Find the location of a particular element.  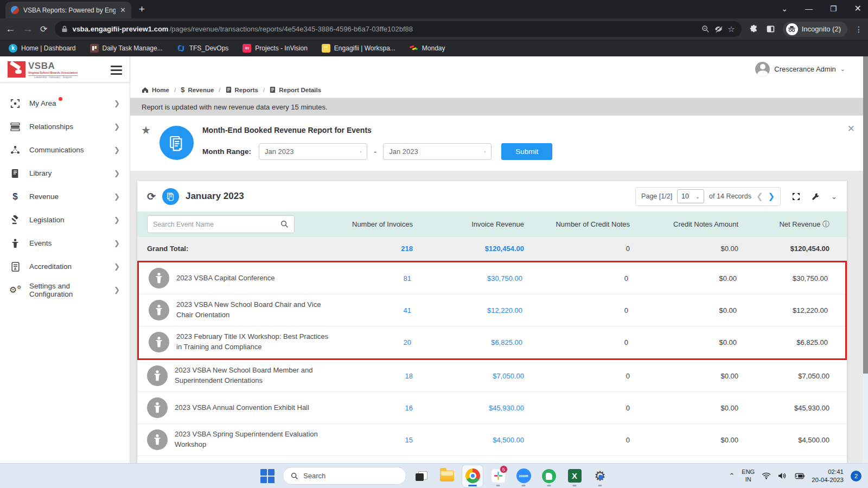

col-credit-notes-amount: Credit Notes Amount is located at coordinates (692, 224).